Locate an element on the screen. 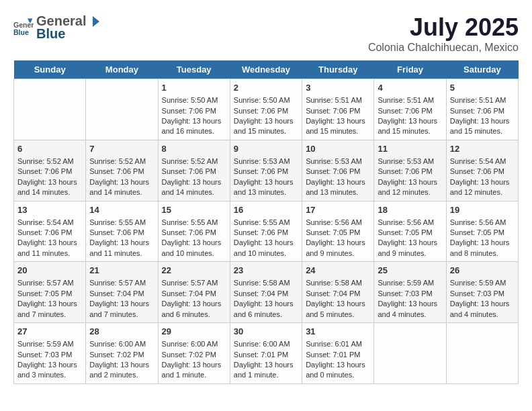 This screenshot has height=411, width=532. day-detail: Sunrise: 6:01 AM is located at coordinates (338, 344).